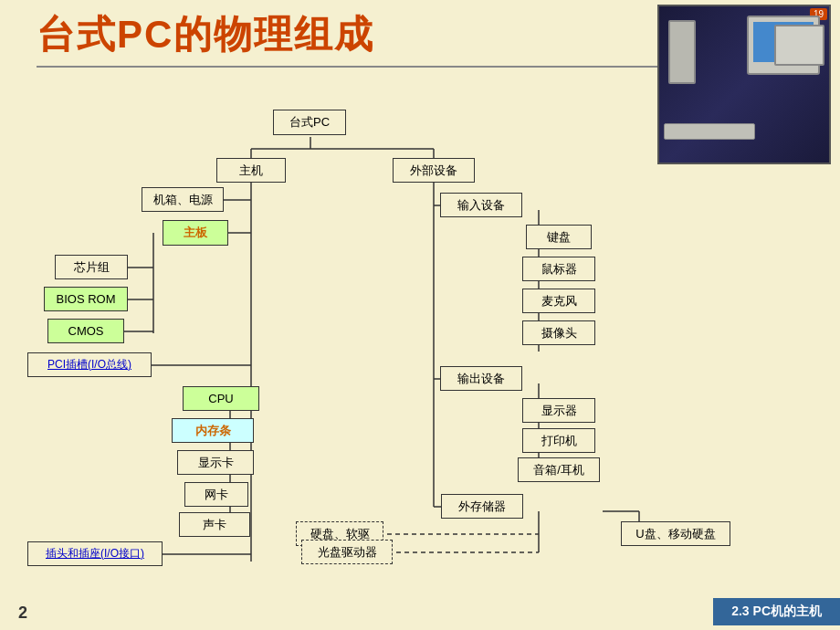  Describe the element at coordinates (86, 299) in the screenshot. I see `node-bios-rom: BIOS ROM` at that location.